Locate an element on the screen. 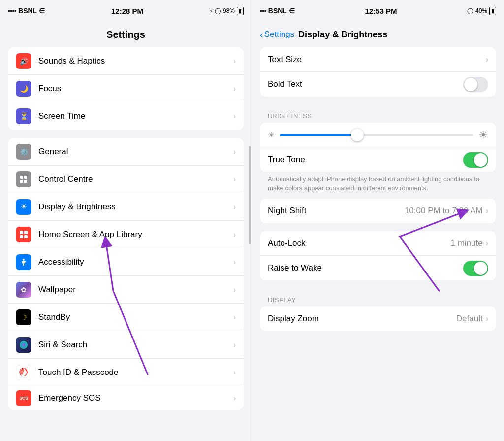  control-icon is located at coordinates (24, 179).